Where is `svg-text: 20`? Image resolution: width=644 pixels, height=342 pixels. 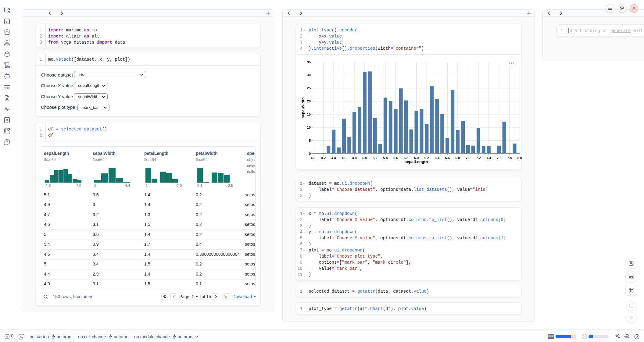
svg-text: 20 is located at coordinates (309, 101).